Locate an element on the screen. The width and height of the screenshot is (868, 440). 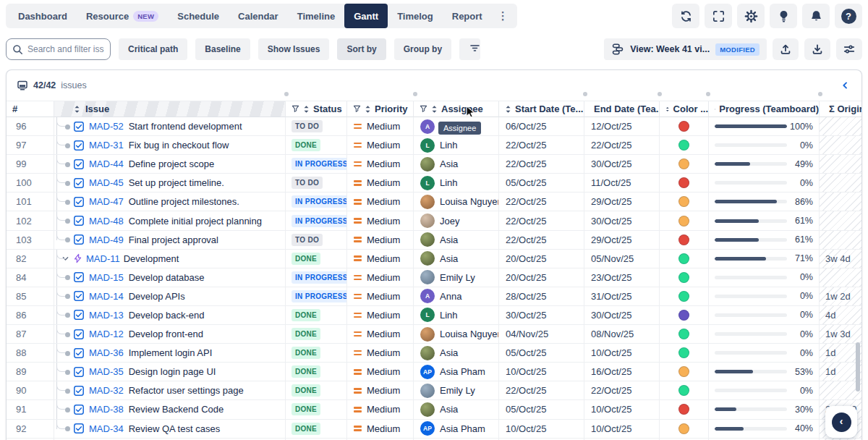
issue-key: MAD-47 is located at coordinates (106, 201).